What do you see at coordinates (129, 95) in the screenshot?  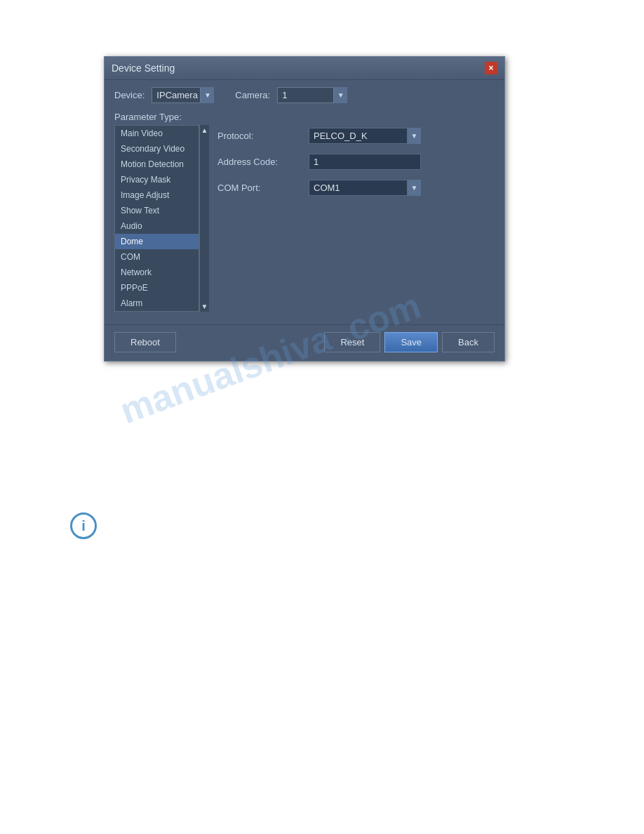 I see `device-label: Device:` at bounding box center [129, 95].